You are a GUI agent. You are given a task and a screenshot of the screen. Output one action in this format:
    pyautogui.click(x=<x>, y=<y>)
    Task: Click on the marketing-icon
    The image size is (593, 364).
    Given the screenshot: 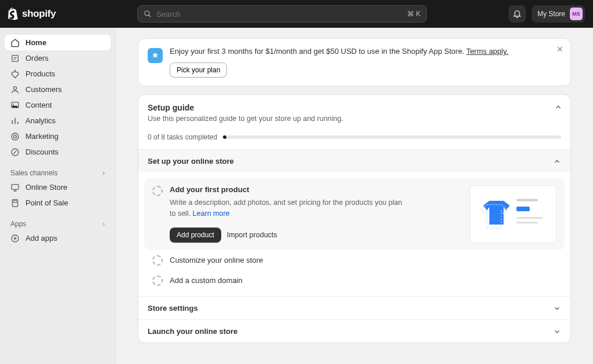 What is the action you would take?
    pyautogui.click(x=15, y=137)
    